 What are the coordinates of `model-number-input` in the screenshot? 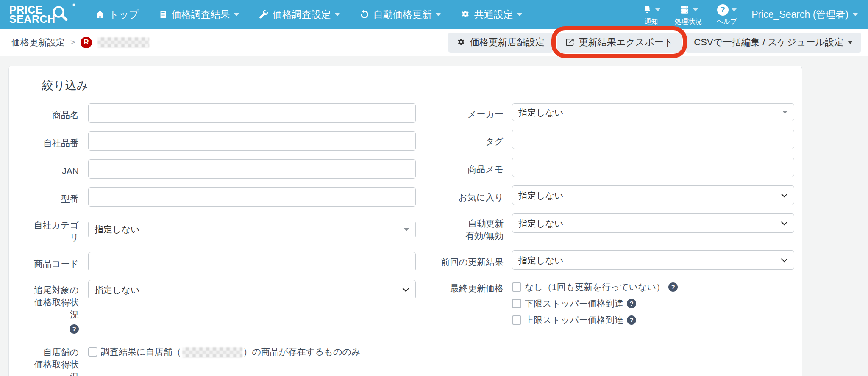 It's located at (252, 197).